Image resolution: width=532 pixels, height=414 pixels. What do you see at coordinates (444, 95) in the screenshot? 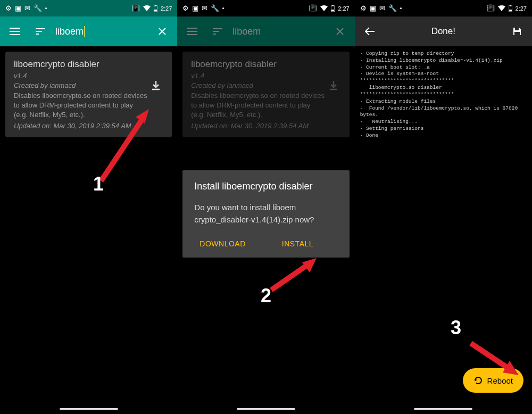
I see `install-log: - Copying zip to temp directory - Instal…` at bounding box center [444, 95].